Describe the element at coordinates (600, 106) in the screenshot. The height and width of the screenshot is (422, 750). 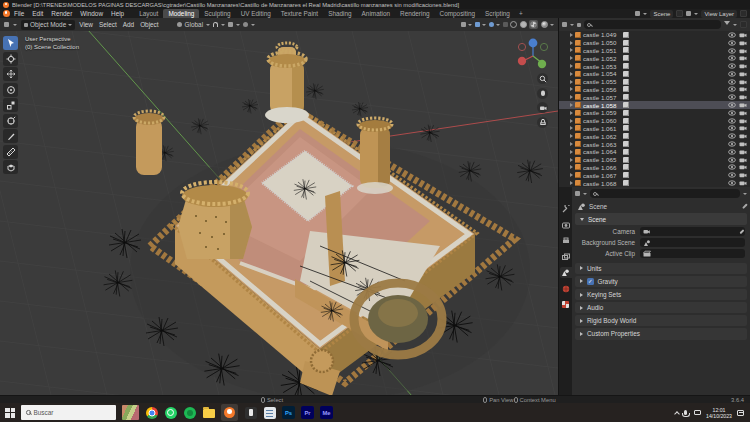
I see `object-name: castle 1.058` at that location.